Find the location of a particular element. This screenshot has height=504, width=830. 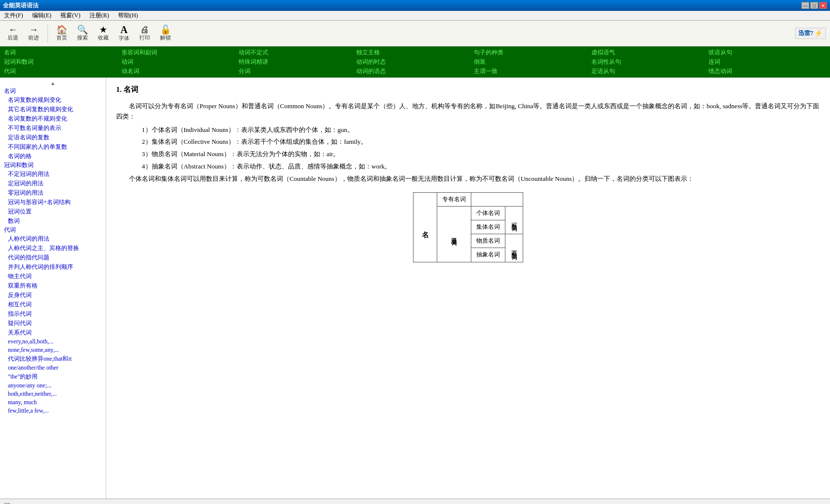

nav-link-gerund: 动名词 is located at coordinates (180, 71).